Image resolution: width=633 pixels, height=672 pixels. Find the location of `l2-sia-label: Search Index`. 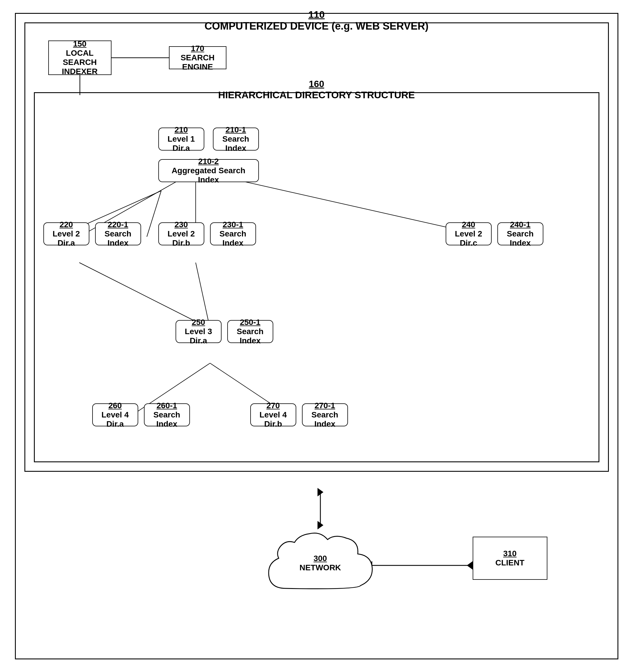

l2-sia-label: Search Index is located at coordinates (118, 239).